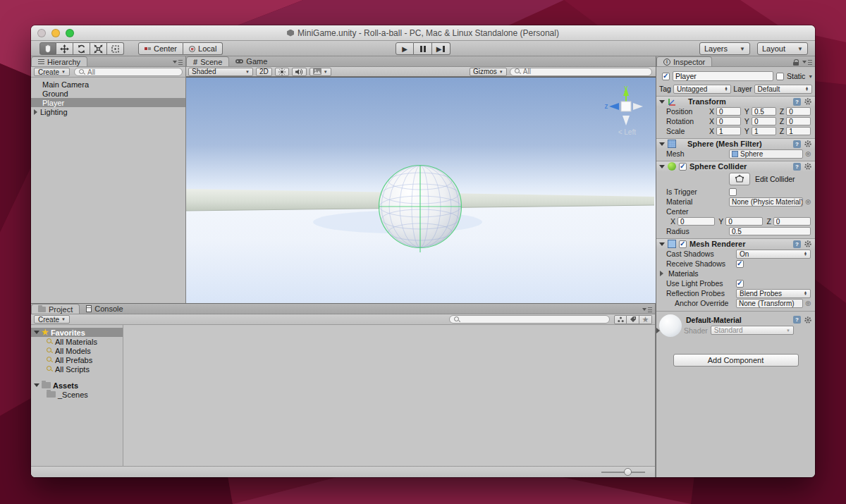 The width and height of the screenshot is (846, 504). Describe the element at coordinates (752, 330) in the screenshot. I see `shader-dropdown: Standard▼` at that location.